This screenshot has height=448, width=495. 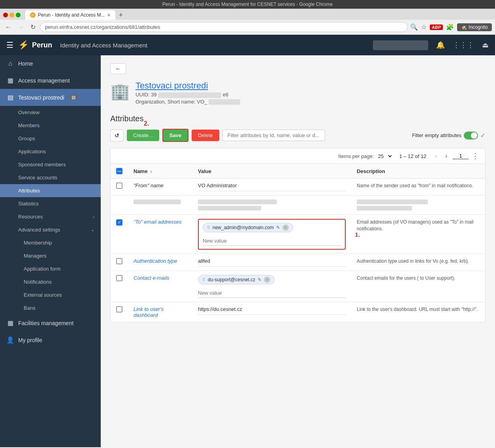 I want to click on to-email-new-value-input, so click(x=272, y=241).